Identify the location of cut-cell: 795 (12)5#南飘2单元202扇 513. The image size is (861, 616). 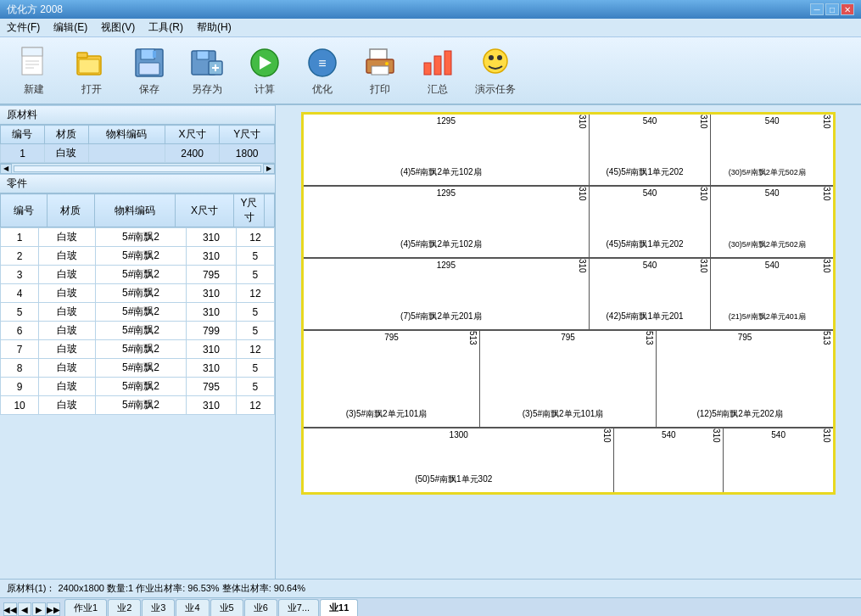
(745, 378).